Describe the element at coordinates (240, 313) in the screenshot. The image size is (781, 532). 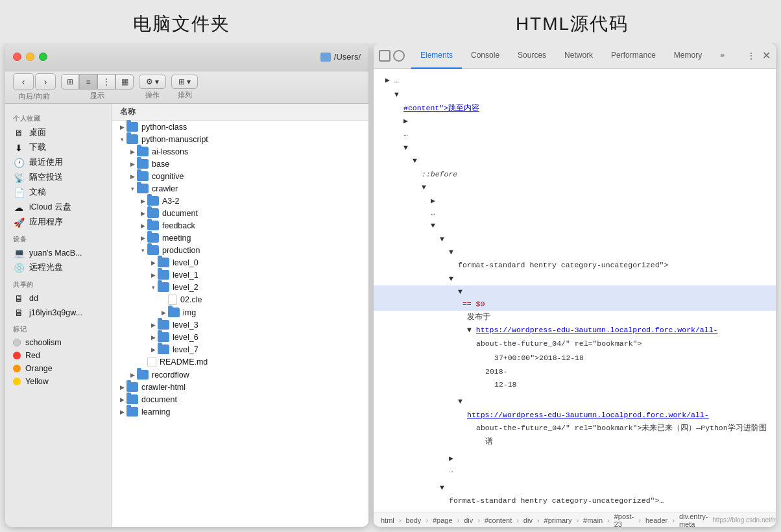
I see `file-item: ▶img` at that location.